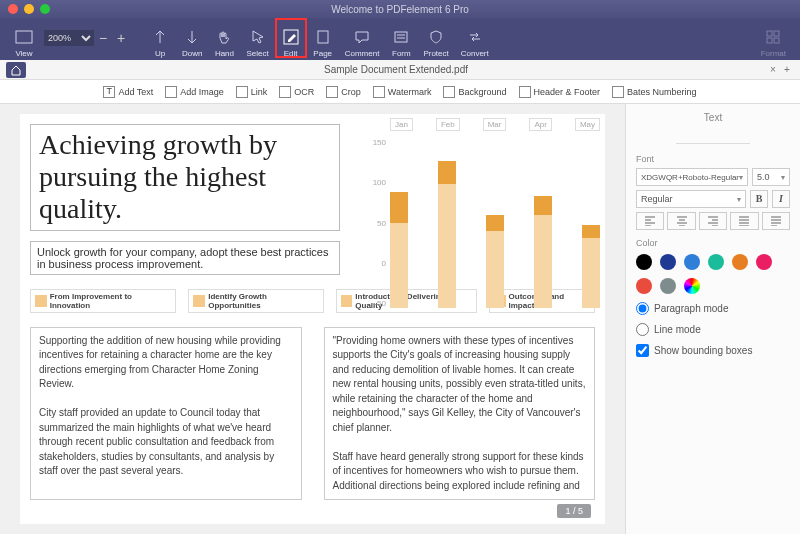 The image size is (800, 534). Describe the element at coordinates (192, 38) in the screenshot. I see `down-button: Down` at that location.